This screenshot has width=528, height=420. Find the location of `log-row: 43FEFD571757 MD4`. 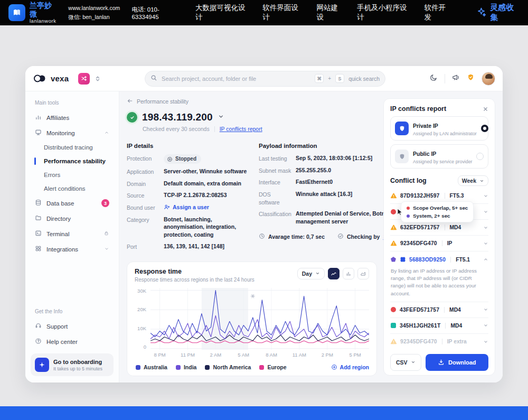

log-row: 43FEFD571757 MD4 is located at coordinates (439, 310).